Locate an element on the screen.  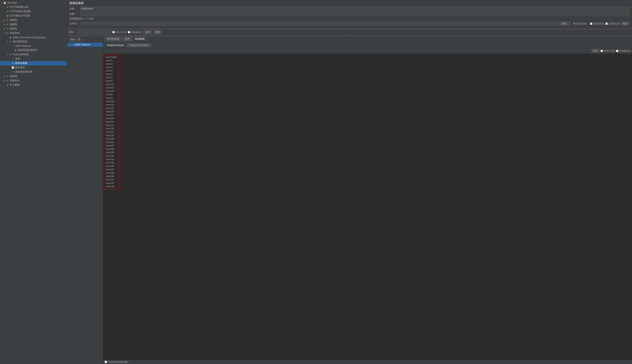
sidebar-item-login2: /登录 is located at coordinates (34, 59).